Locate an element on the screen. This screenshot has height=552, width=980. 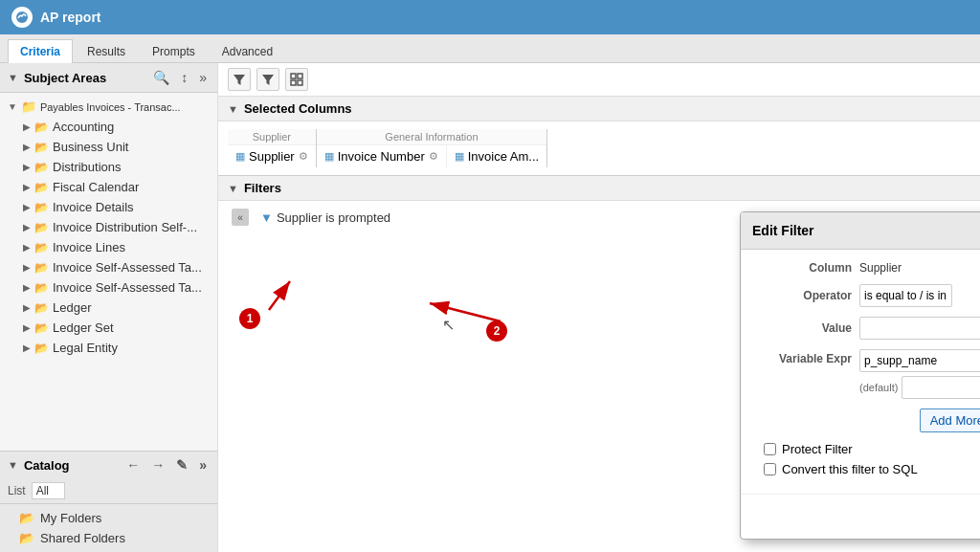
sidebar-expand-icon: » is located at coordinates (203, 77).